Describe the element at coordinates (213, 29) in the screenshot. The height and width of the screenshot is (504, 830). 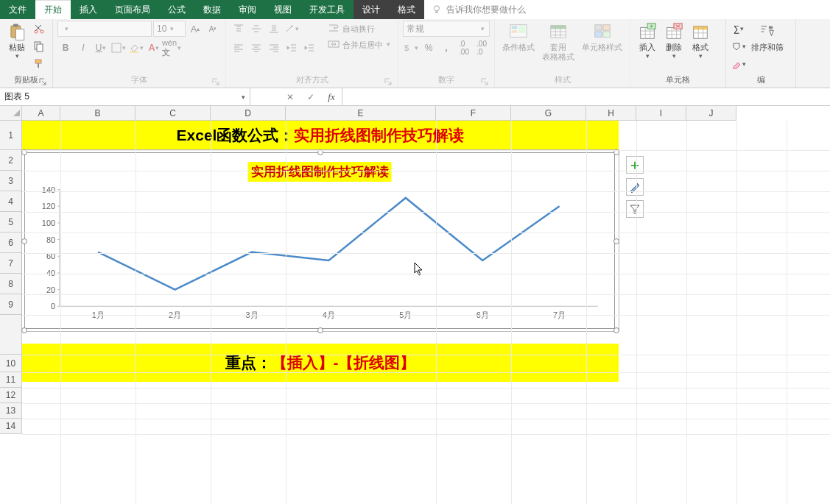
I see `decrease-font-button: A▾` at that location.